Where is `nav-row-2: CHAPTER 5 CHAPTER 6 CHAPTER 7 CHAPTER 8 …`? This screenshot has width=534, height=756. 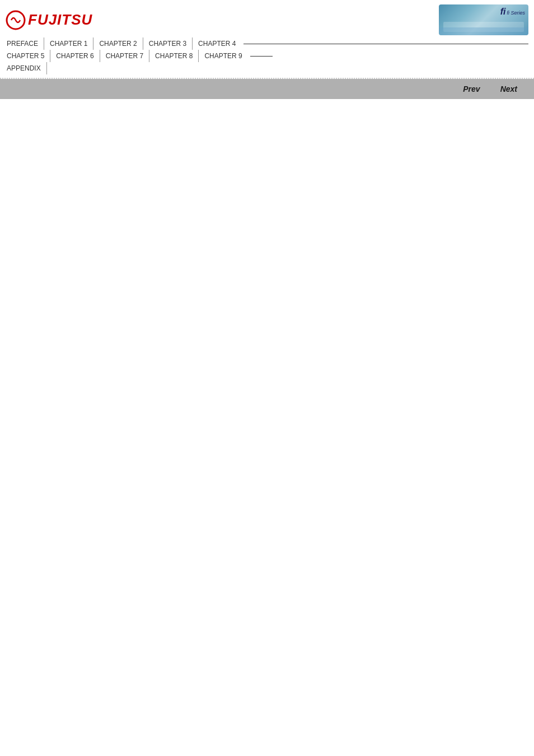
nav-row-2: CHAPTER 5 CHAPTER 6 CHAPTER 7 CHAPTER 8 … is located at coordinates (267, 56).